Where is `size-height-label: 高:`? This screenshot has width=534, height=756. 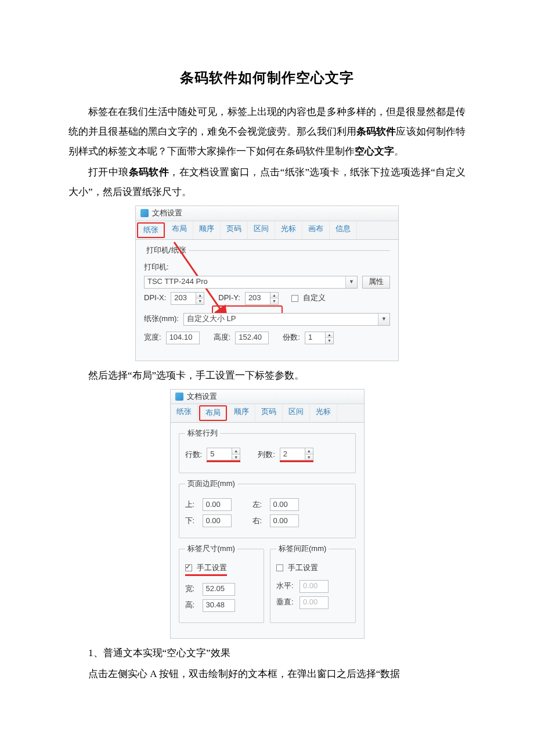 size-height-label: 高: is located at coordinates (192, 605).